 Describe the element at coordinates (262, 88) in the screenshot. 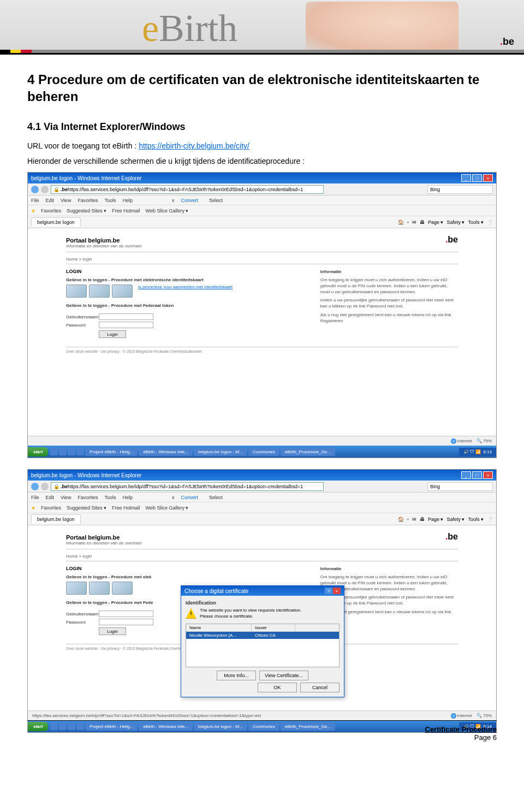

I see `heading-1: 4 Procedure om de certificaten van de el…` at that location.